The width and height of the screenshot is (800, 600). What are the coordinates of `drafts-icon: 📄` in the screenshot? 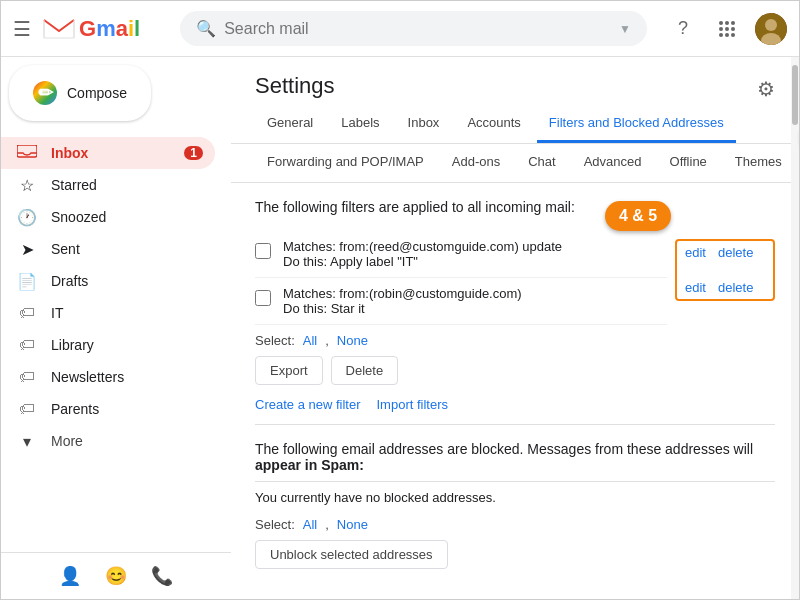 It's located at (27, 282).